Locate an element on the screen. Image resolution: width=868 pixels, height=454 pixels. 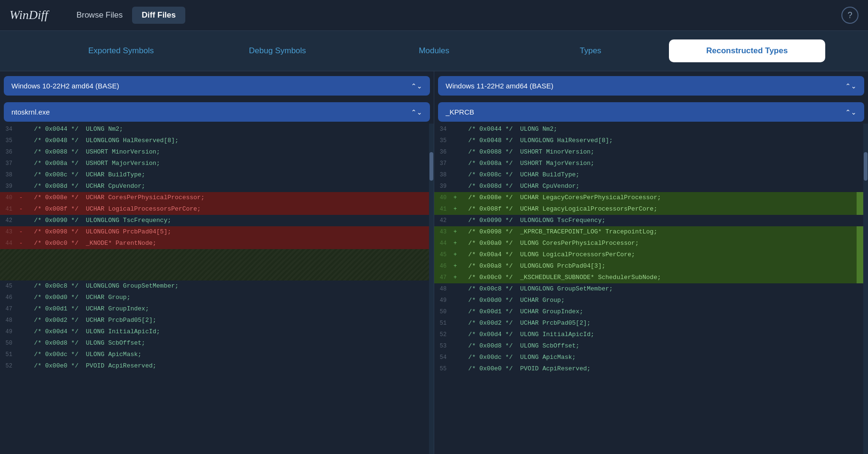
left-scrollbar is located at coordinates (431, 289).